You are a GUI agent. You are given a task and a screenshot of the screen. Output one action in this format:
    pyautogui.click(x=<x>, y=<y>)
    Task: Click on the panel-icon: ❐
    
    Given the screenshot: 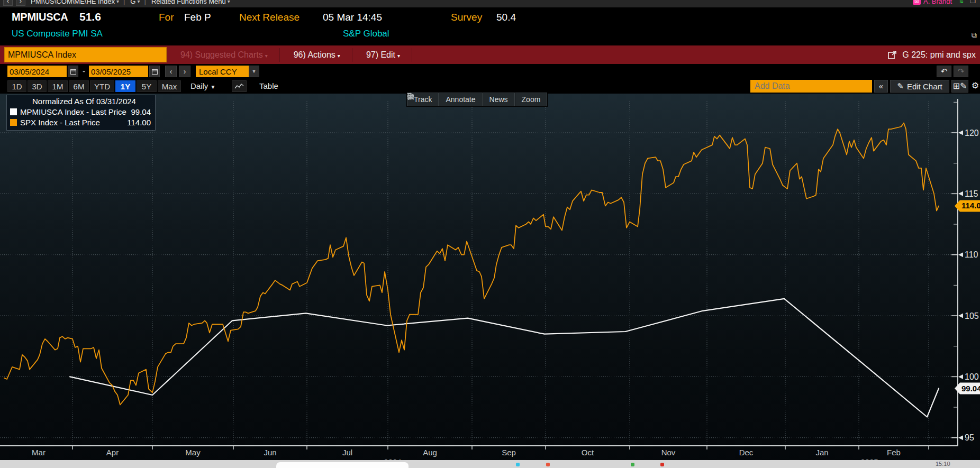 What is the action you would take?
    pyautogui.click(x=973, y=2)
    